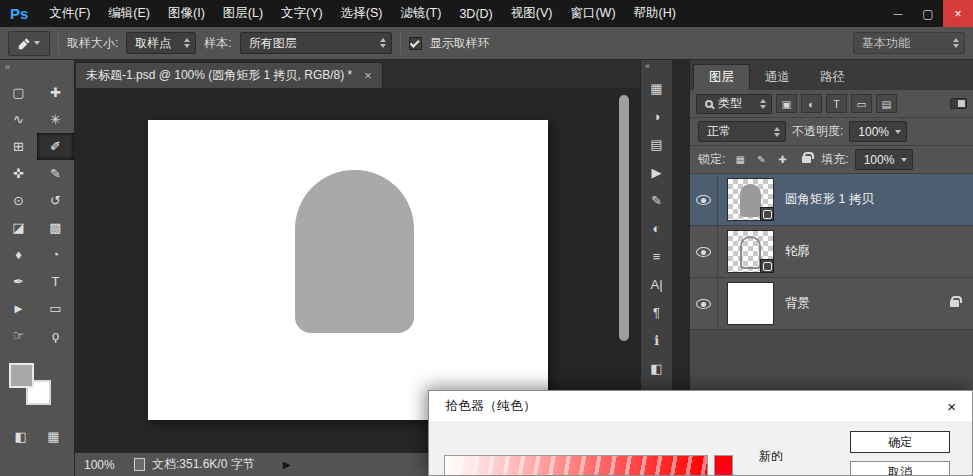 This screenshot has height=476, width=973. What do you see at coordinates (368, 76) in the screenshot?
I see `tab-close-icon: ×` at bounding box center [368, 76].